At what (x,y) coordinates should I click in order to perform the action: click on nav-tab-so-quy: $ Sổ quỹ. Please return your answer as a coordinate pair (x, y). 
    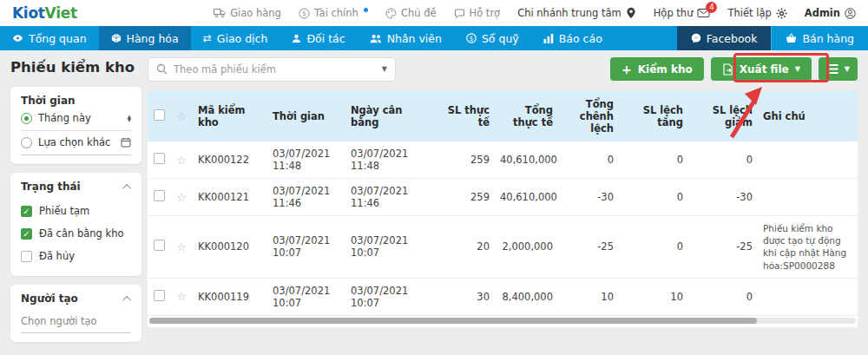
    Looking at the image, I should click on (493, 38).